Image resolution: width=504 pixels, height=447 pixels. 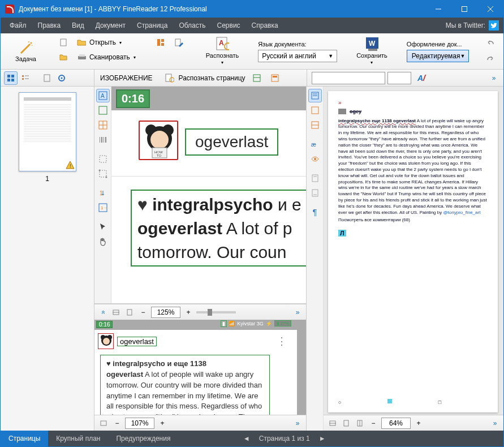 I want to click on read-button: A Распознать ▾, so click(x=222, y=51).